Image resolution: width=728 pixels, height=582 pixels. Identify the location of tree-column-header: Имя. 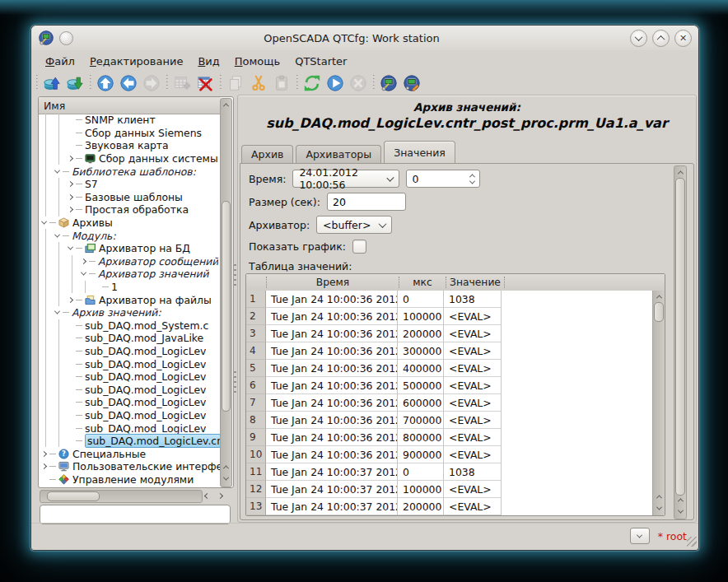
(130, 105).